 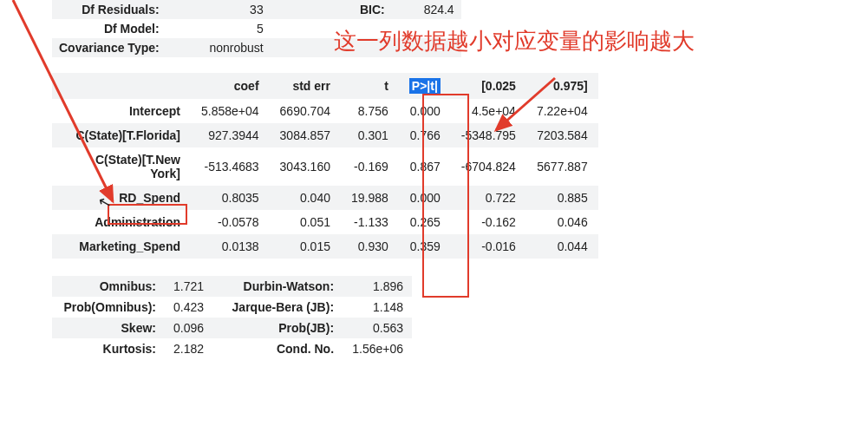 What do you see at coordinates (232, 318) in the screenshot?
I see `diagnostics-table: Omnibus: 1.721 Durbin-Watson: 1.896 Prob…` at bounding box center [232, 318].